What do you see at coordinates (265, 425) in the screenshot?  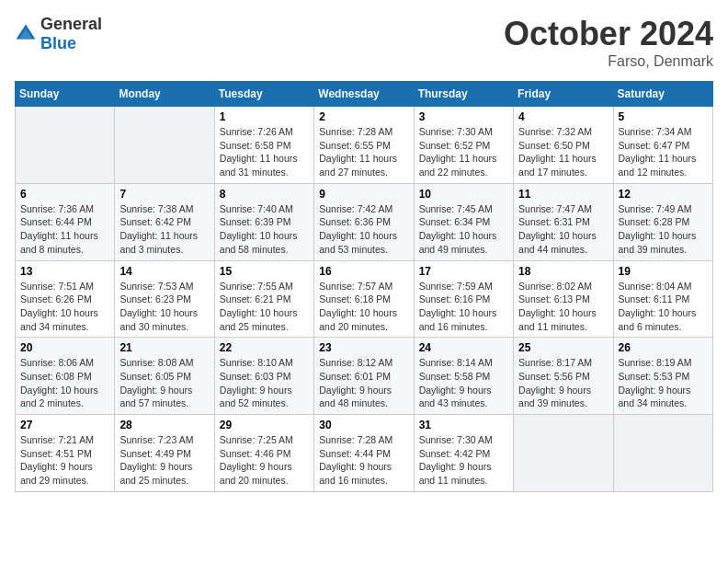 I see `day-number: 29` at bounding box center [265, 425].